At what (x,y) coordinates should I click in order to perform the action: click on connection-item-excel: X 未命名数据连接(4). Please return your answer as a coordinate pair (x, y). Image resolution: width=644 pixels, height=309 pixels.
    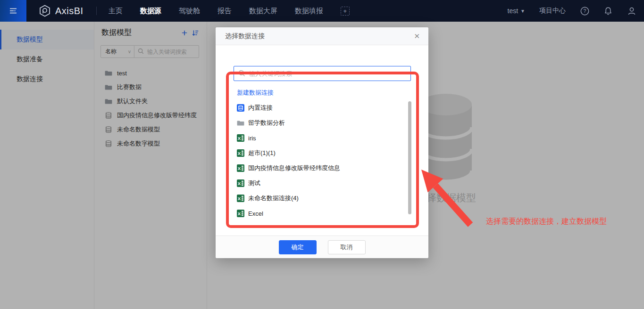
    Looking at the image, I should click on (318, 198).